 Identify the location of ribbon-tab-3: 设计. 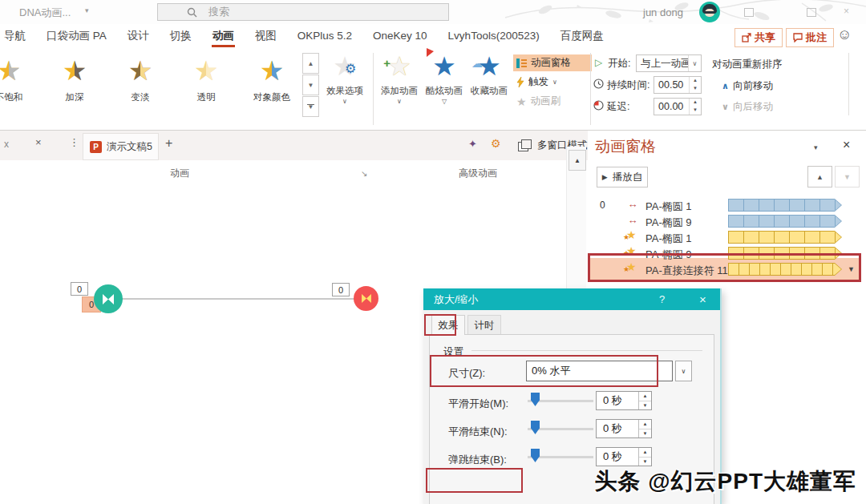
(138, 37).